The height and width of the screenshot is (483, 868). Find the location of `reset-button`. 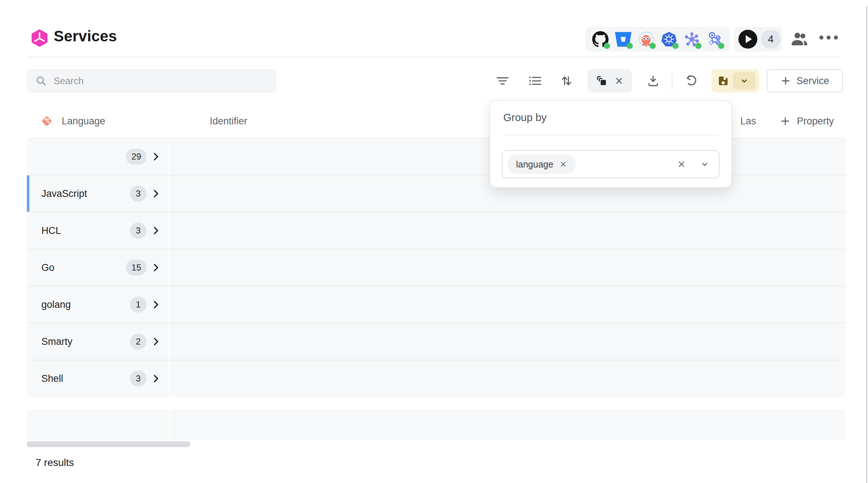

reset-button is located at coordinates (692, 81).